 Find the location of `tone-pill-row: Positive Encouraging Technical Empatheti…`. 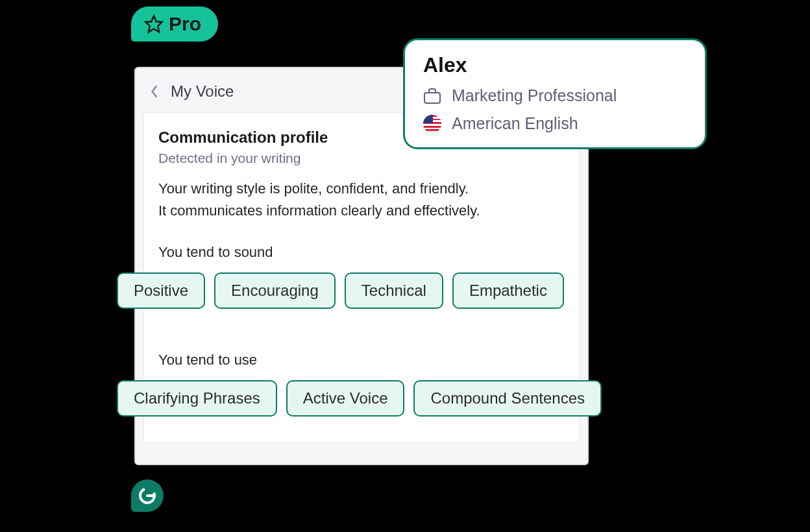

tone-pill-row: Positive Encouraging Technical Empatheti… is located at coordinates (341, 291).